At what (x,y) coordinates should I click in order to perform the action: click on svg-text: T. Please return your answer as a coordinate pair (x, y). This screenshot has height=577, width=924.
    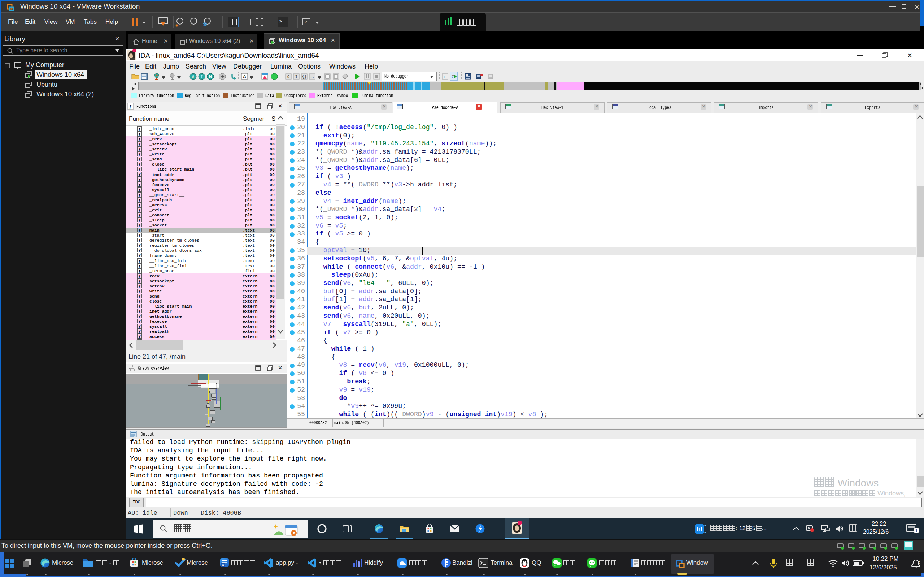
    Looking at the image, I should click on (202, 76).